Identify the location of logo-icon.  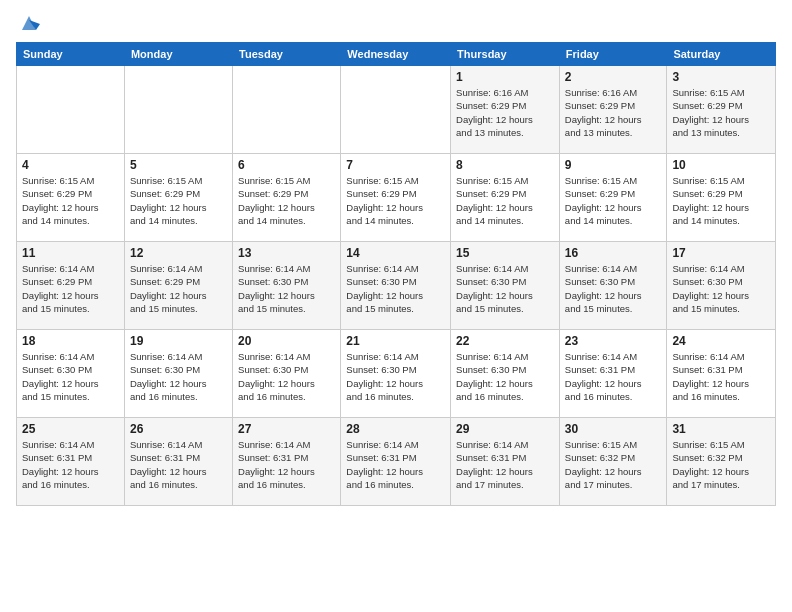
(29, 23).